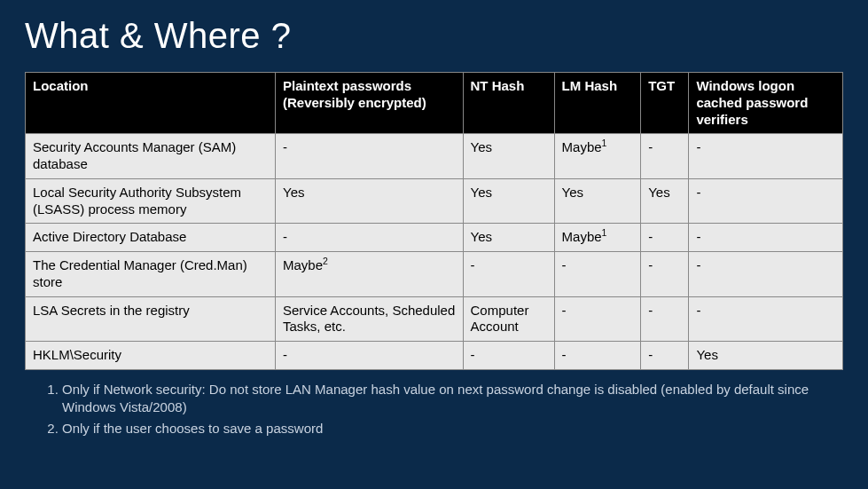 This screenshot has height=489, width=868. Describe the element at coordinates (370, 103) in the screenshot. I see `col-plaintext: Plaintext passwords (Reversibly encrypte…` at that location.